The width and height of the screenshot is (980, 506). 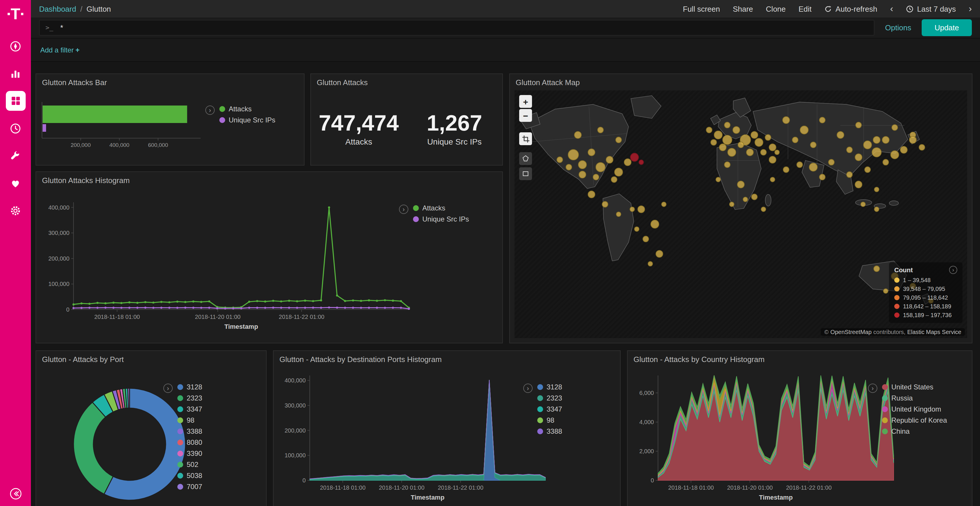 What do you see at coordinates (49, 28) in the screenshot?
I see `query-prompt-icon: >_` at bounding box center [49, 28].